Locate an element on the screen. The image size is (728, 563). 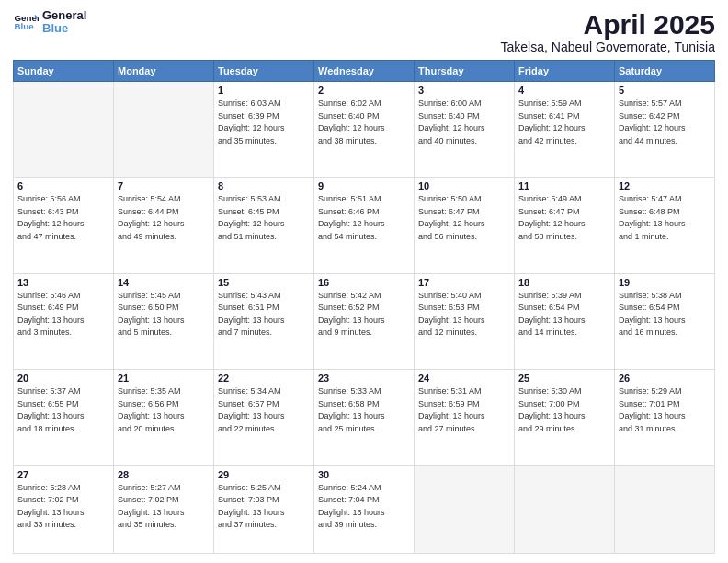
calendar-cell: 5Sunrise: 5:57 AM Sunset: 6:42 PM Daylig… is located at coordinates (665, 130).